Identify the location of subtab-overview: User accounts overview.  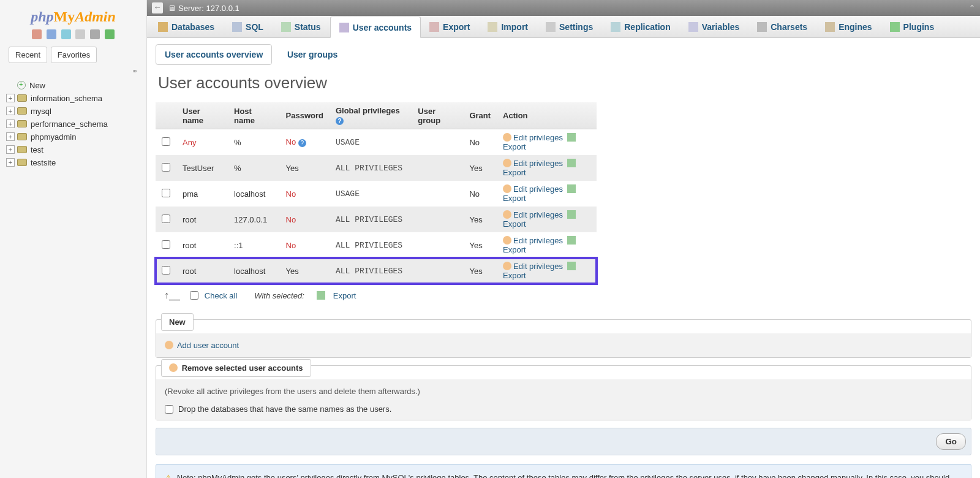
(214, 55).